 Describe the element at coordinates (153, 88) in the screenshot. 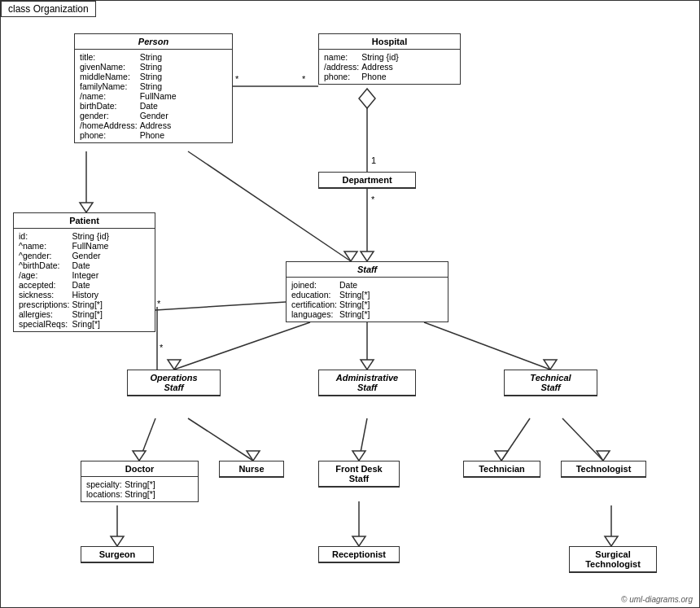

I see `class-person: Person title:String givenName:String mid…` at that location.